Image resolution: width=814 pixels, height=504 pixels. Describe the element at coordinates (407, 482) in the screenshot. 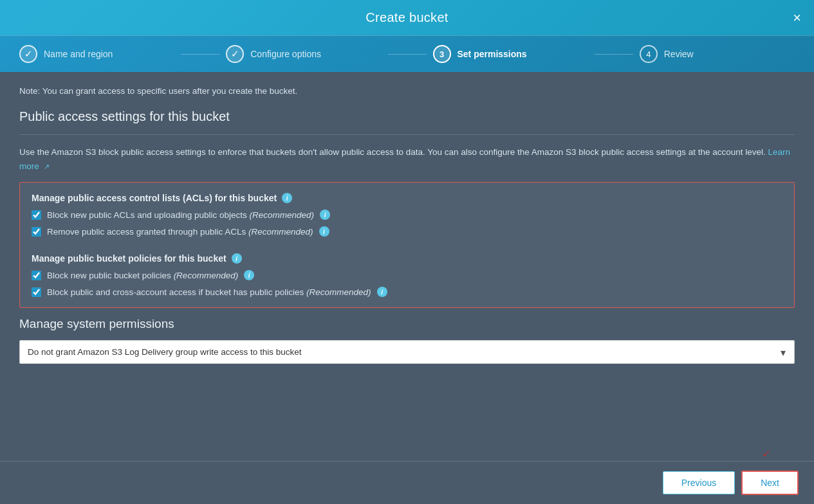

I see `modal-footer: ↓ Previous Next` at that location.